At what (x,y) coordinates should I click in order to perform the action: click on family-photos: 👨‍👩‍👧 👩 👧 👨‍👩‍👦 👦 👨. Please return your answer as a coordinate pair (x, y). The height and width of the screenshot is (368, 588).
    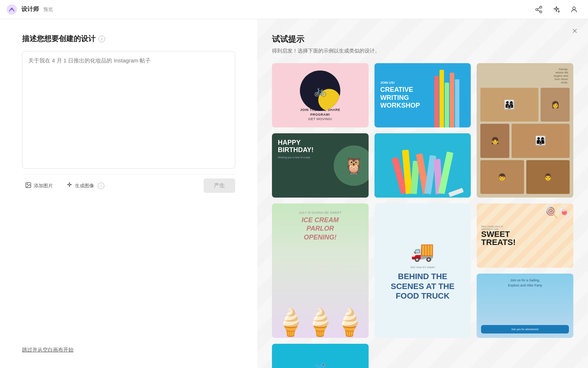
    Looking at the image, I should click on (525, 141).